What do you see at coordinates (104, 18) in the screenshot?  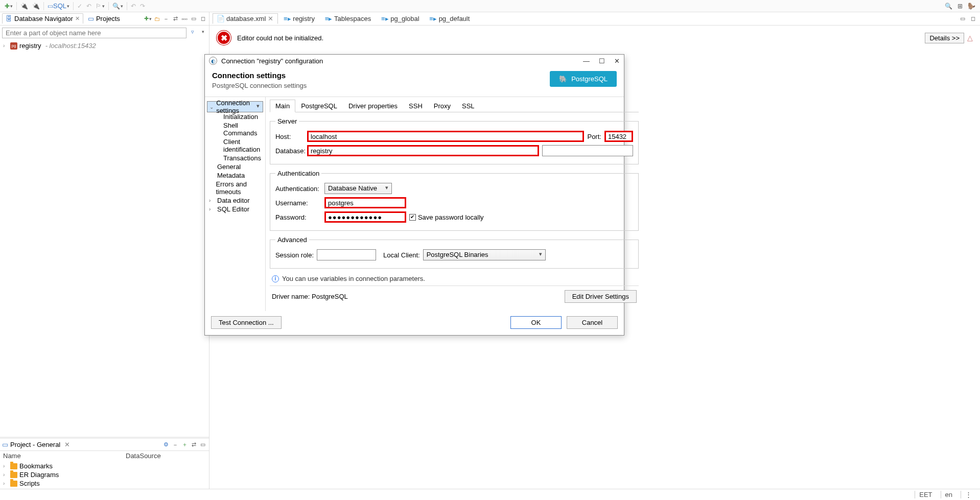 I see `tab-projects: ▭ Projects` at bounding box center [104, 18].